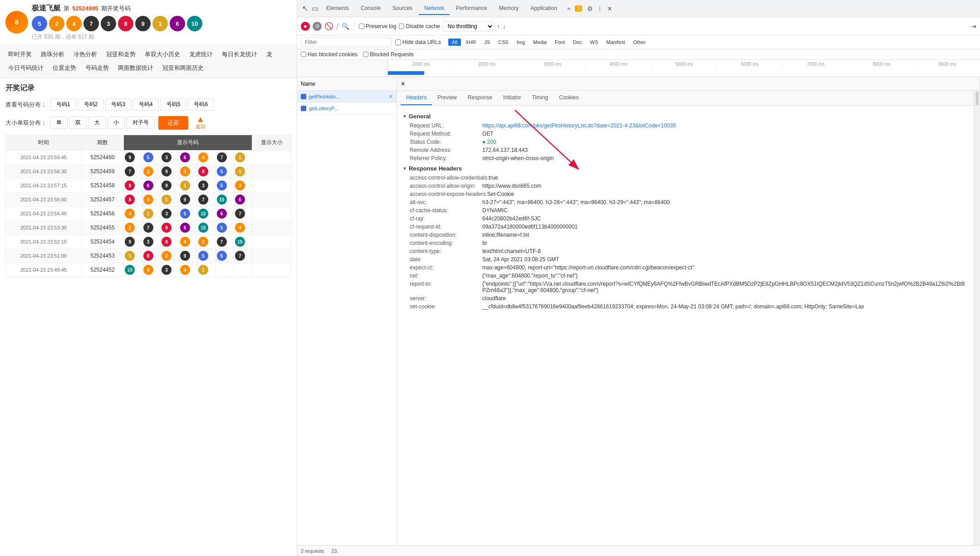 The width and height of the screenshot is (980, 556). Describe the element at coordinates (305, 26) in the screenshot. I see `record-button: ●` at that location.